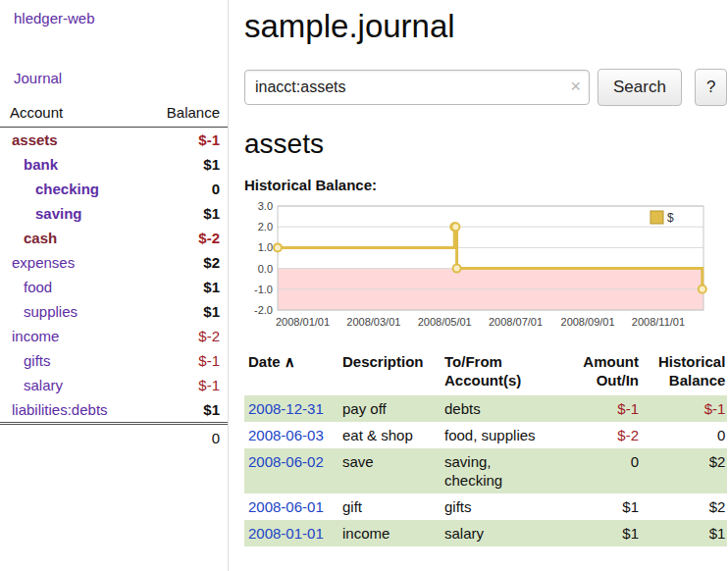  Describe the element at coordinates (114, 312) in the screenshot. I see `account-row: supplies$1` at that location.